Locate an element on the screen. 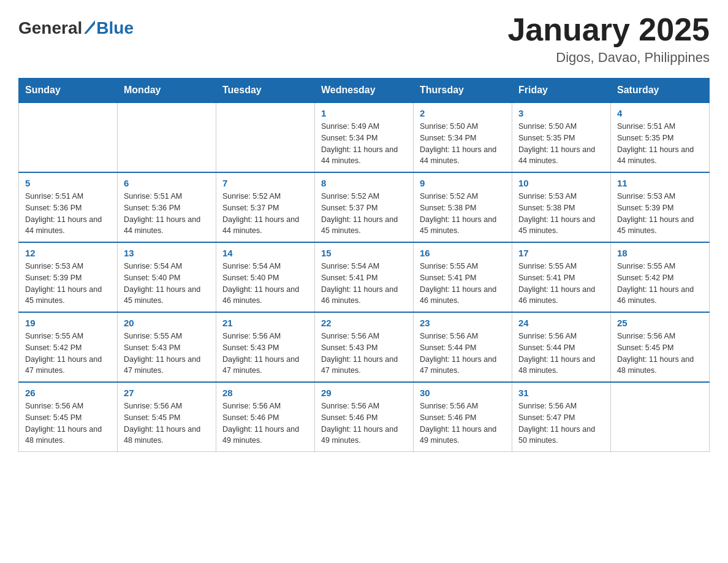 This screenshot has height=563, width=728. day-number: 27 is located at coordinates (167, 393).